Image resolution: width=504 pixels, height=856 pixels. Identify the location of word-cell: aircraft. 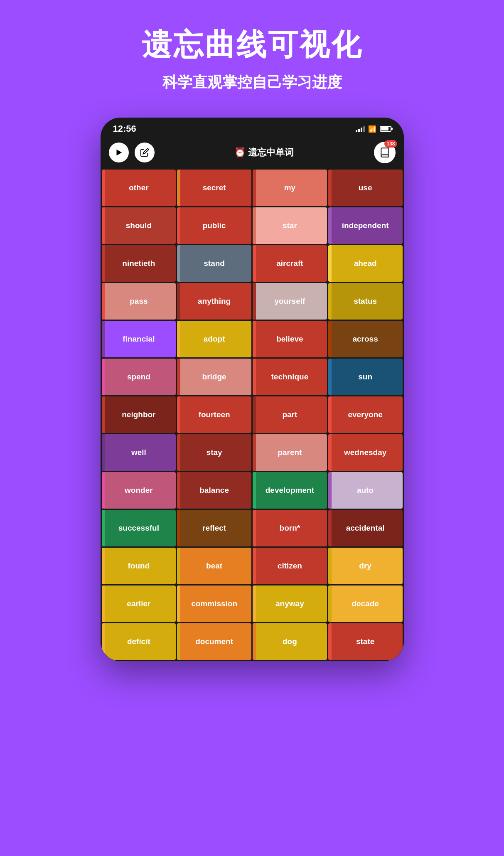
(290, 263).